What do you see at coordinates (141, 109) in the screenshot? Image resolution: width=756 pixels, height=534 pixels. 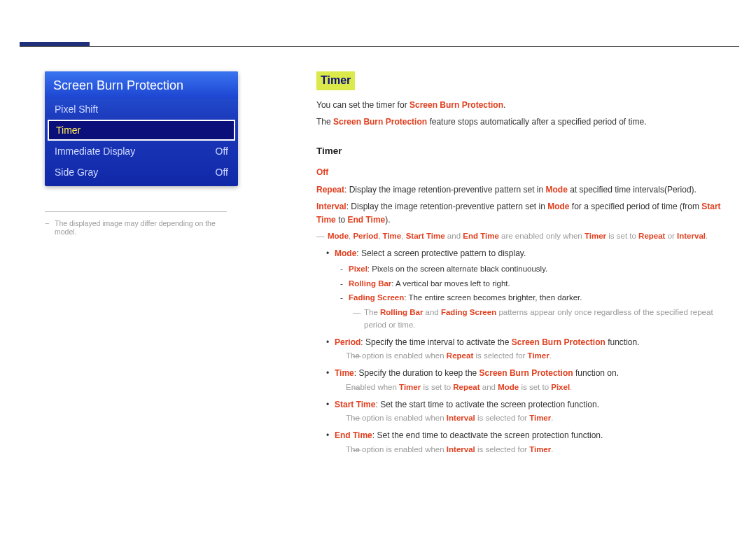 I see `menu-item-pixel-shift: Pixel Shift` at bounding box center [141, 109].